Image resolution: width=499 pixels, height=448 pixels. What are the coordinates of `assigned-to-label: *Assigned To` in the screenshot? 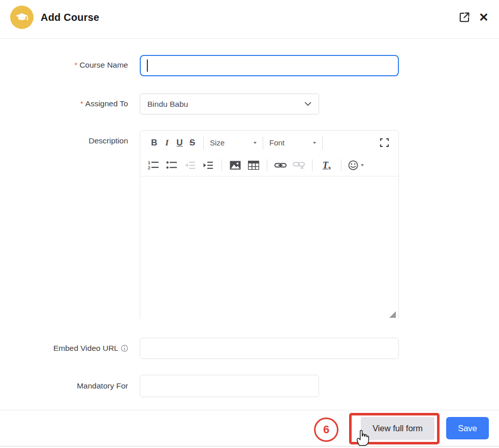 It's located at (64, 104).